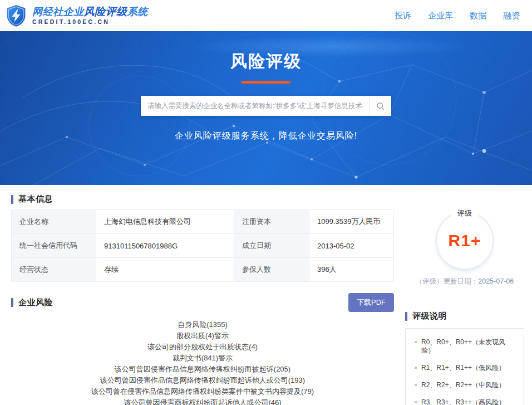  What do you see at coordinates (478, 16) in the screenshot?
I see `nav-link: 数据` at bounding box center [478, 16].